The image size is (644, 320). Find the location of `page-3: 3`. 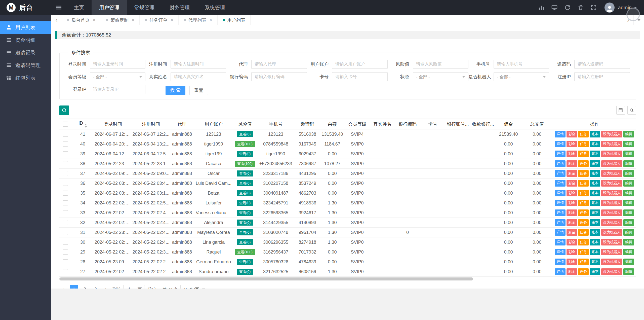

page-3: 3 is located at coordinates (96, 287).